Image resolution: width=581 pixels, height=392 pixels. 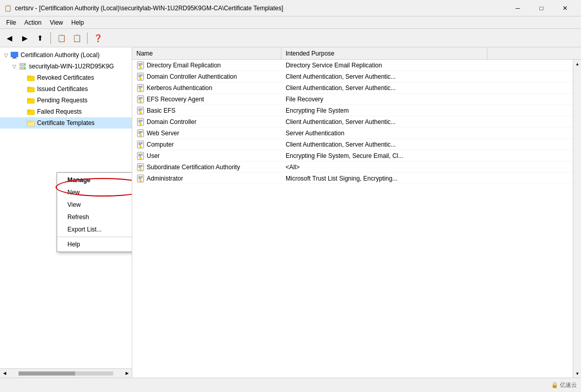 I want to click on ctx-new: New ▶, so click(x=95, y=192).